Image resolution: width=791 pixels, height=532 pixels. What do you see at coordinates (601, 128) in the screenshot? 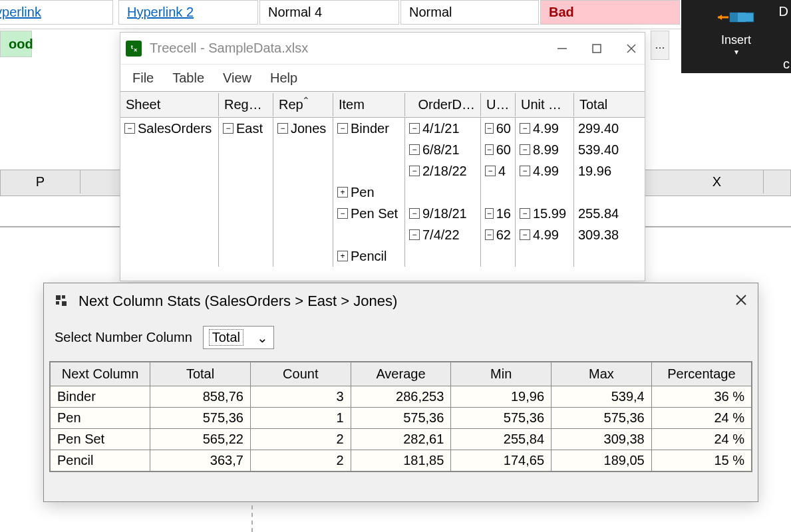
I see `tree-total-cell: 299.40` at bounding box center [601, 128].